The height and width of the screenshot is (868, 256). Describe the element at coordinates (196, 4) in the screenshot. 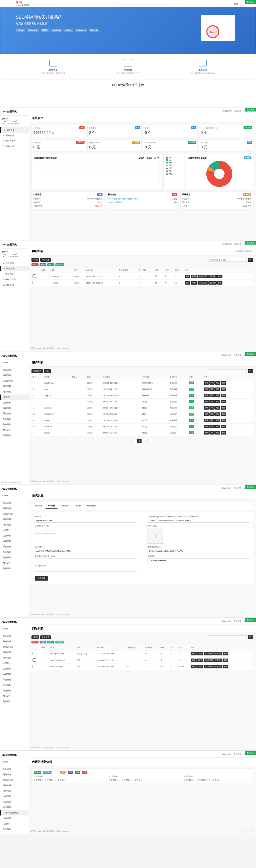

I see `nav-link: 系统源码` at that location.